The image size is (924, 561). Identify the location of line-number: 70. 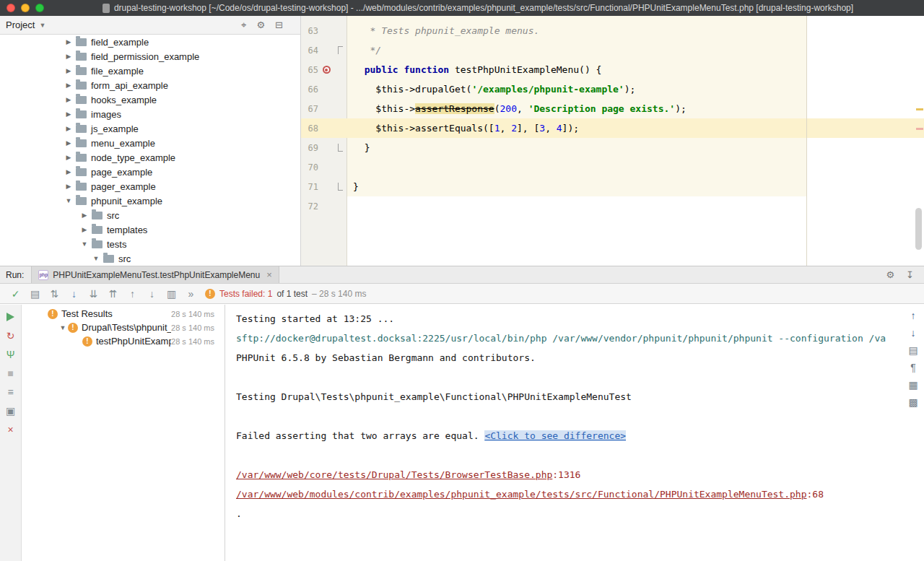
(310, 168).